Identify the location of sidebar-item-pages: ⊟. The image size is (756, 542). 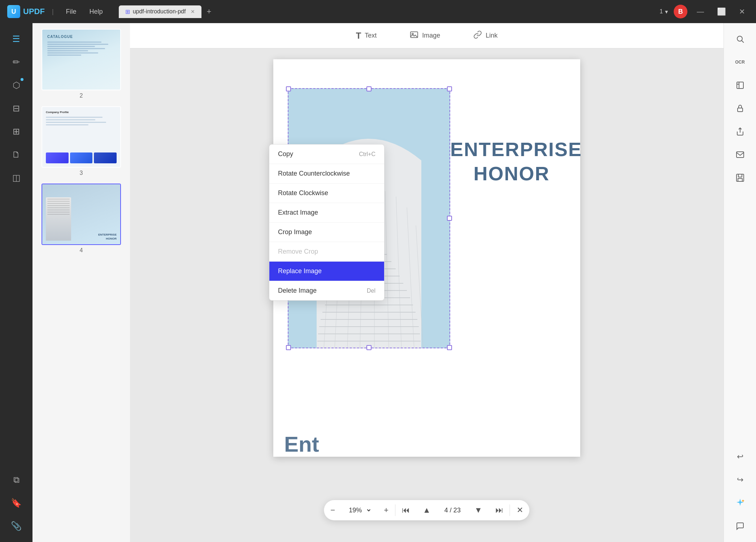
(16, 108).